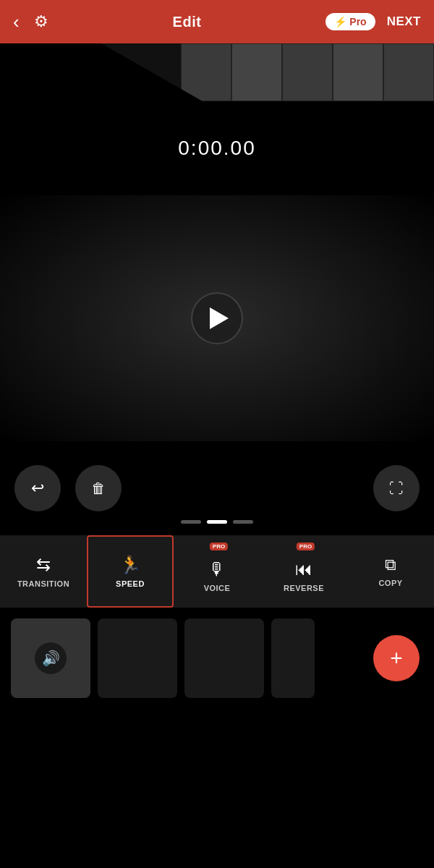  I want to click on delete-button: 🗑, so click(98, 488).